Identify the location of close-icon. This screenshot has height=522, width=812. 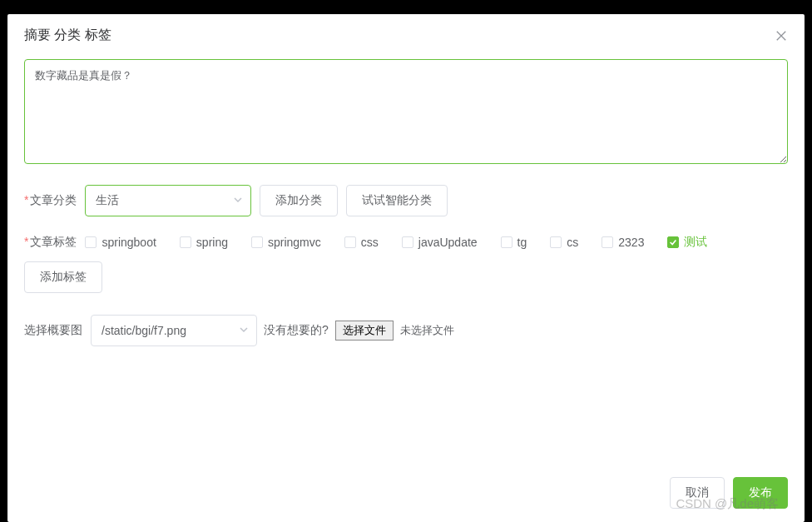
(781, 36).